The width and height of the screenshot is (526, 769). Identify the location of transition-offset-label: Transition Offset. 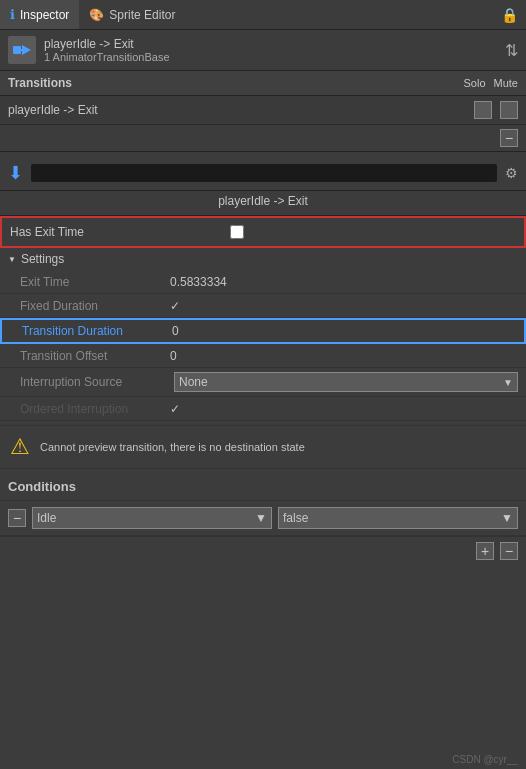
(95, 356).